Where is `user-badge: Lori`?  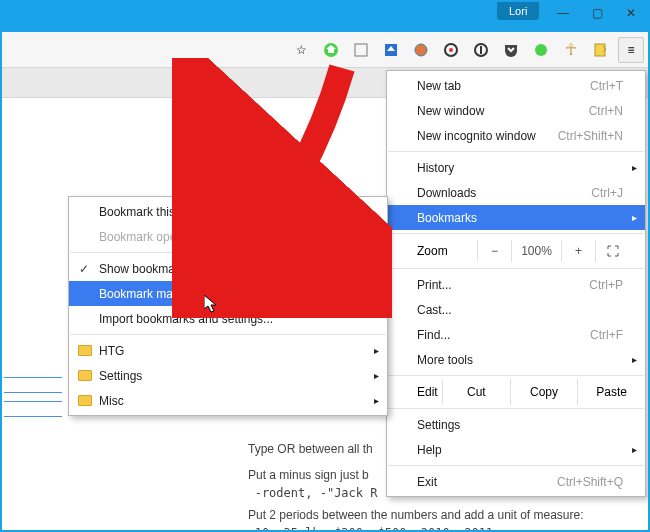 user-badge: Lori is located at coordinates (518, 11).